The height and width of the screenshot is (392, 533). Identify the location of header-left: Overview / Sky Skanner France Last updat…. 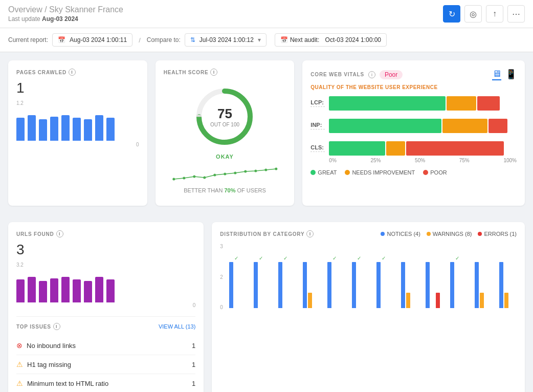
(65, 14).